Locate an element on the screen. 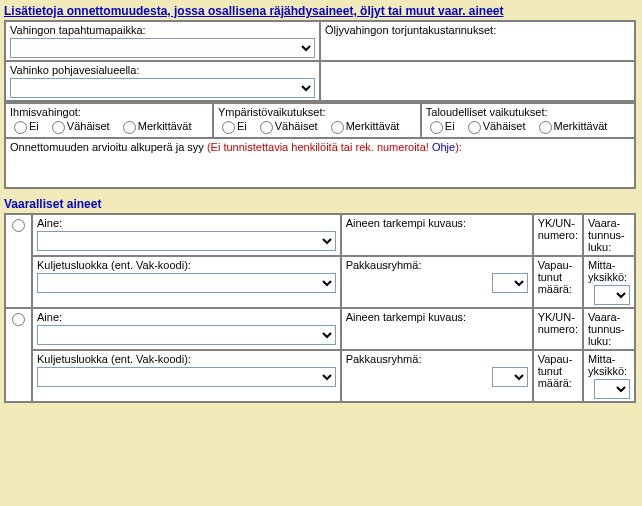  haz2-tark-label: Aineen tarkempi kuvaus: is located at coordinates (437, 317).